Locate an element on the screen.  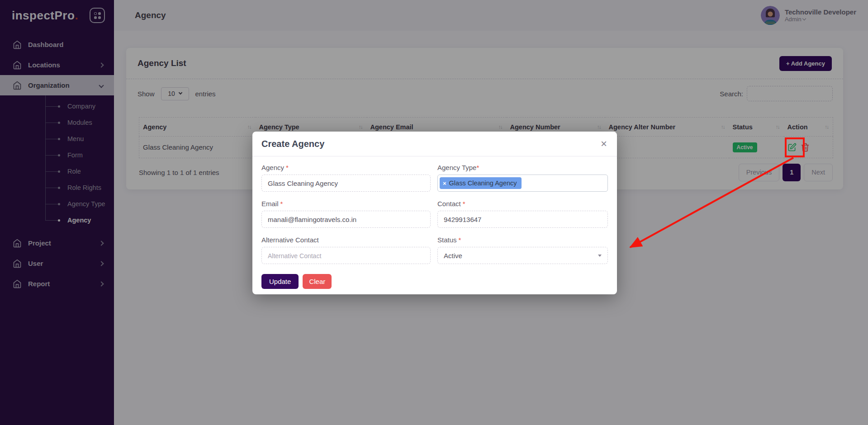
status-select: Active is located at coordinates (523, 255).